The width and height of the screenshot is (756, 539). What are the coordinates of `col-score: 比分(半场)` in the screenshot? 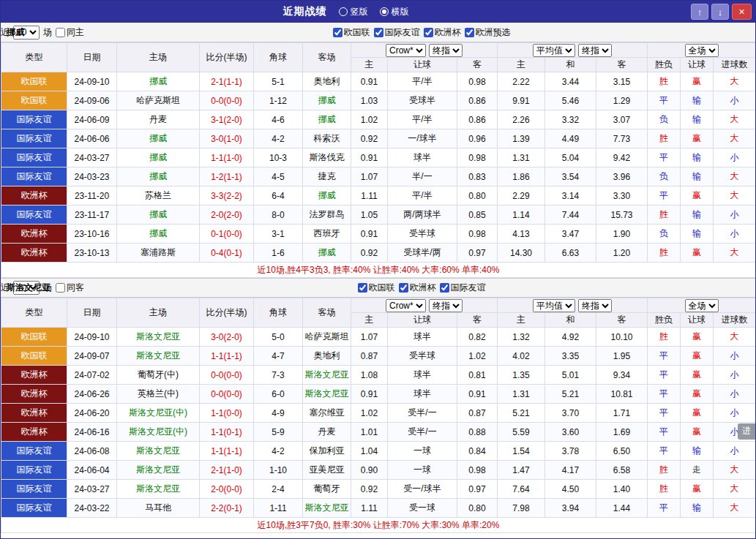 It's located at (227, 58).